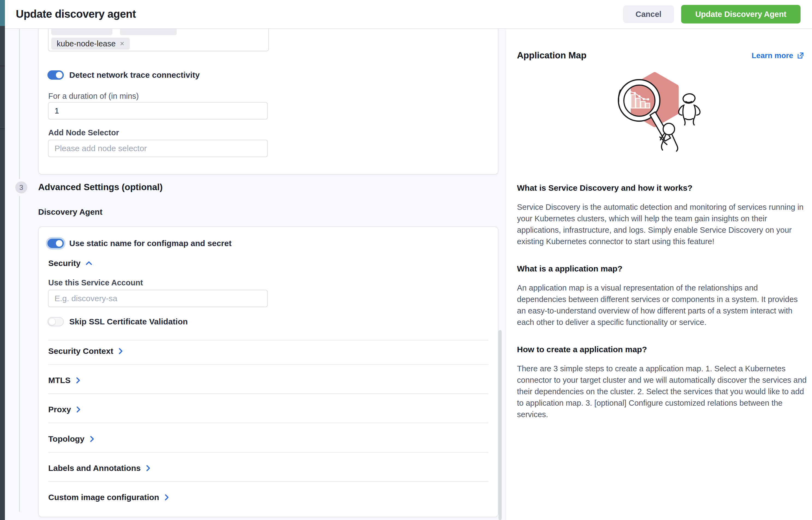 The width and height of the screenshot is (812, 520). I want to click on section-row-label: Proxy, so click(59, 410).